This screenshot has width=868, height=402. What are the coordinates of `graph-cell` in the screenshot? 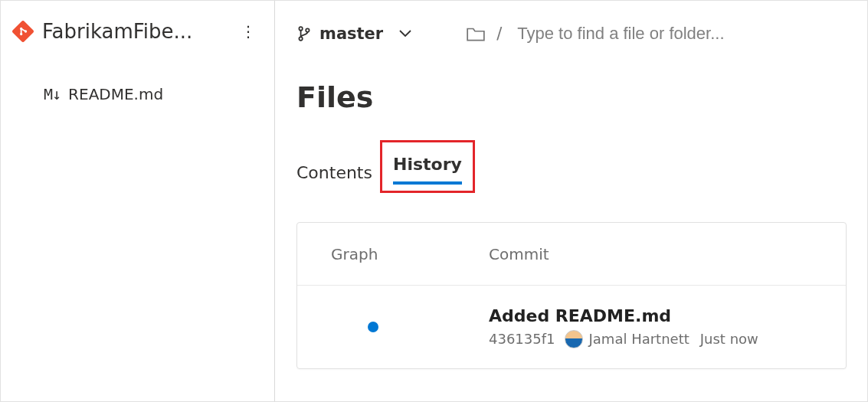 It's located at (393, 327).